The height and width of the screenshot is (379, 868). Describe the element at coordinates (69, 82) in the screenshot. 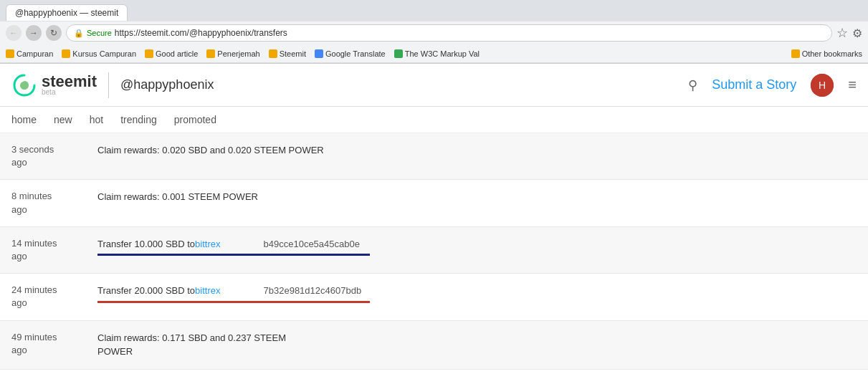

I see `site-name: steemit` at that location.